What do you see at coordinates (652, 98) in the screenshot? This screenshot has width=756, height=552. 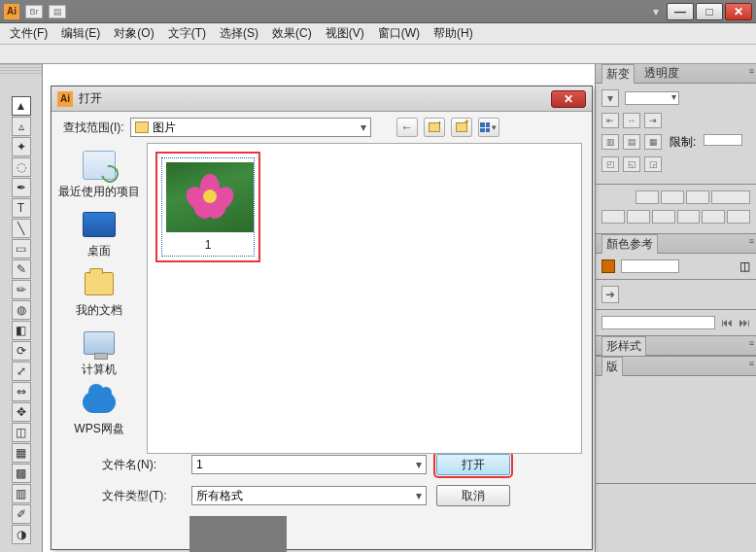 I see `gradient-preset-dropdown` at bounding box center [652, 98].